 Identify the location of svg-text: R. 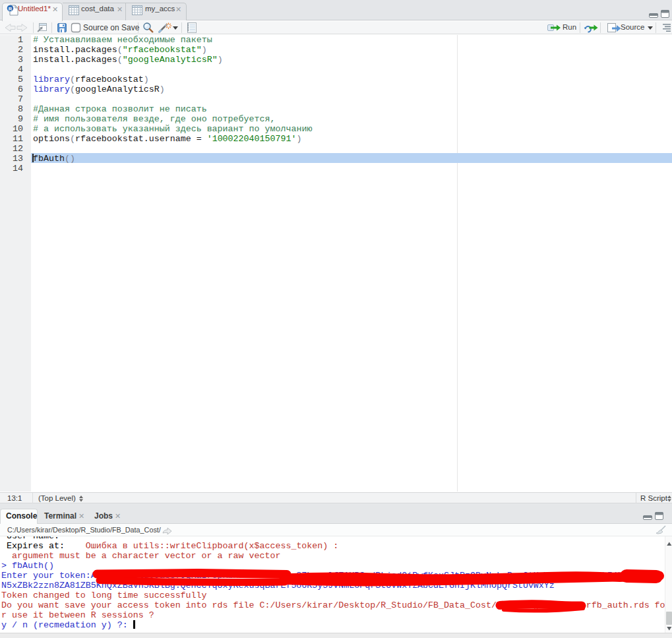
(11, 9).